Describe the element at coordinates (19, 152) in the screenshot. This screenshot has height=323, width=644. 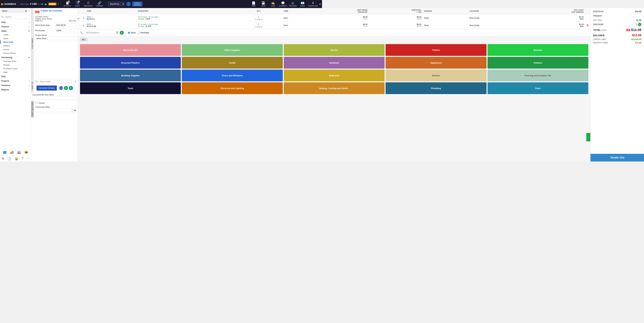
I see `factory-icon: 🏭` at that location.